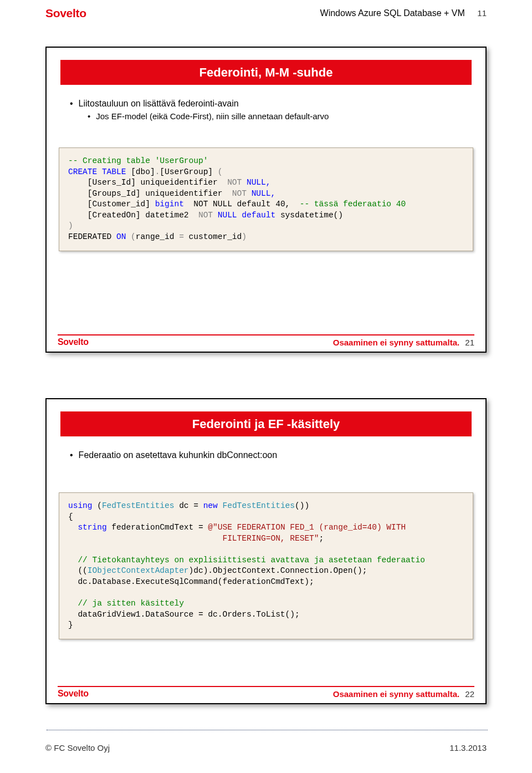 The width and height of the screenshot is (532, 773). I want to click on header-right: Windows Azure SQL Database + VM 11, so click(403, 13).